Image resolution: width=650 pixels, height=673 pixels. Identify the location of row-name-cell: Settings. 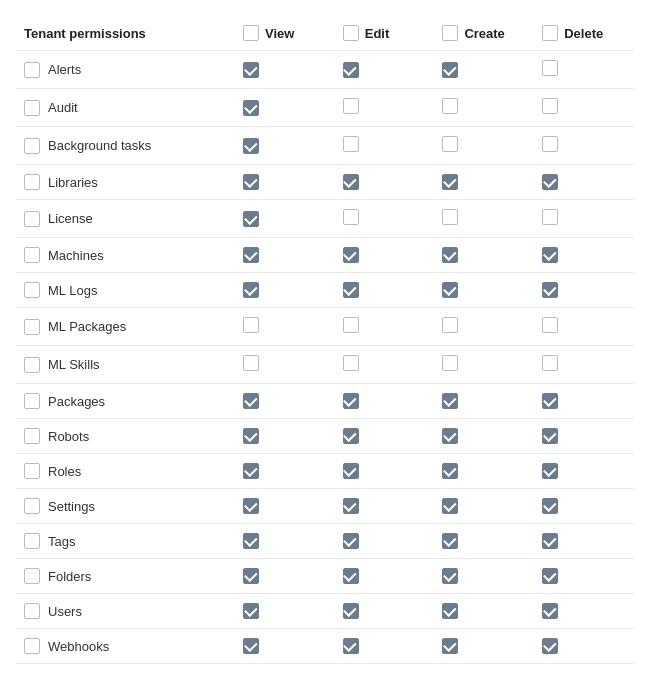
(126, 506).